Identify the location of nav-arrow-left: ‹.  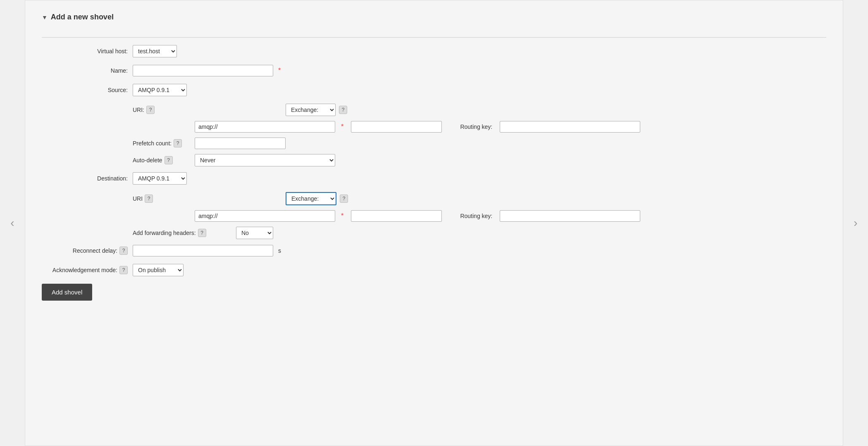
(12, 223).